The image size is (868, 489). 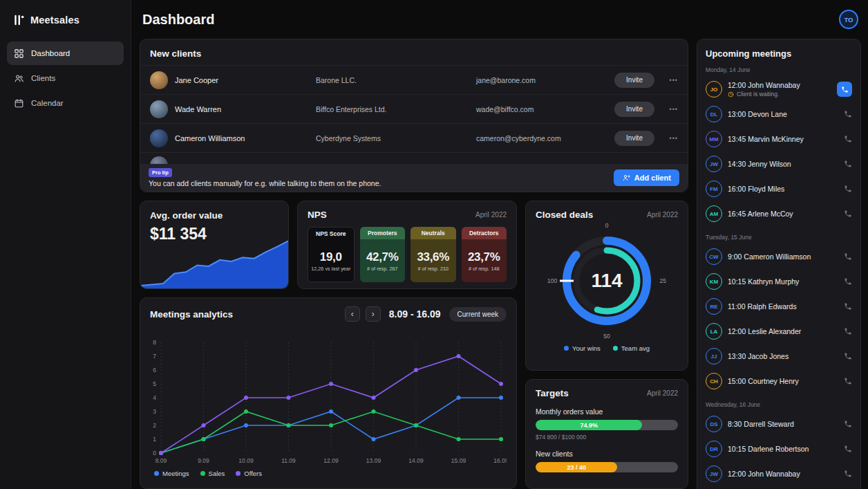 I want to click on meeting-row: JJ13:30 Jacob Jones, so click(x=779, y=356).